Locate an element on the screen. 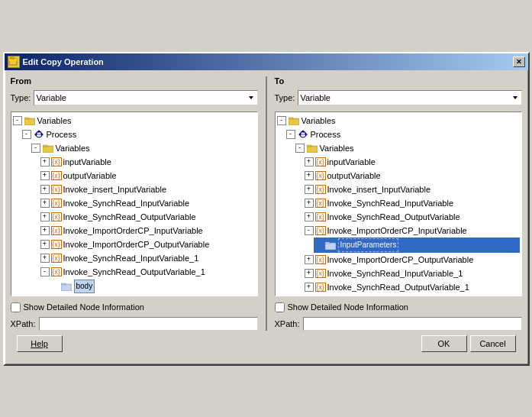  from-xpath-input is located at coordinates (148, 324).